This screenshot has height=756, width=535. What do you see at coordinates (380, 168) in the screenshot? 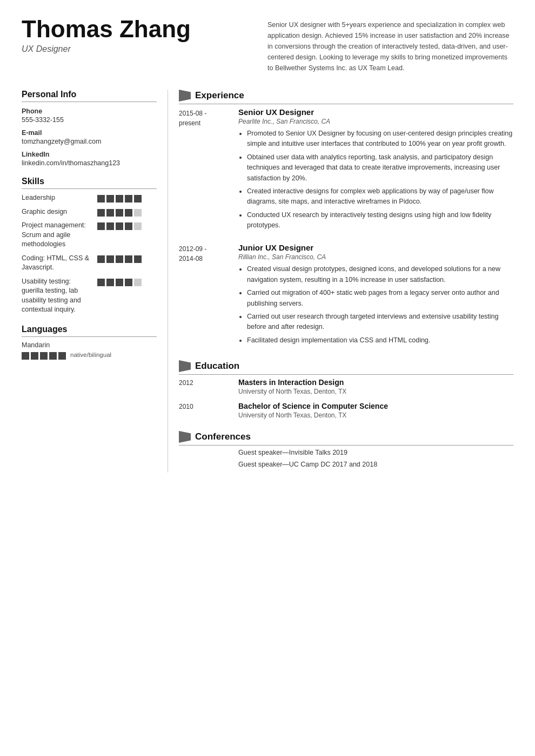
I see `exp-bullet-item: Obtained user data with analytics report…` at bounding box center [380, 168].